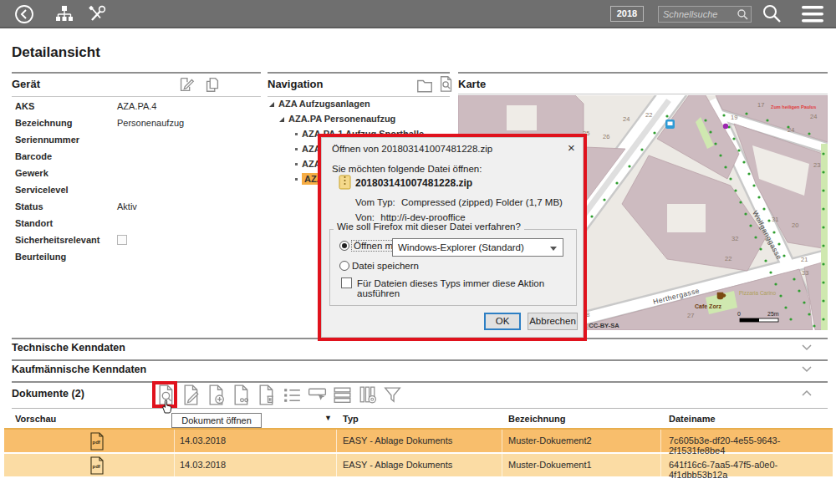 The image size is (836, 504). Describe the element at coordinates (446, 84) in the screenshot. I see `document-search-icon` at that location.